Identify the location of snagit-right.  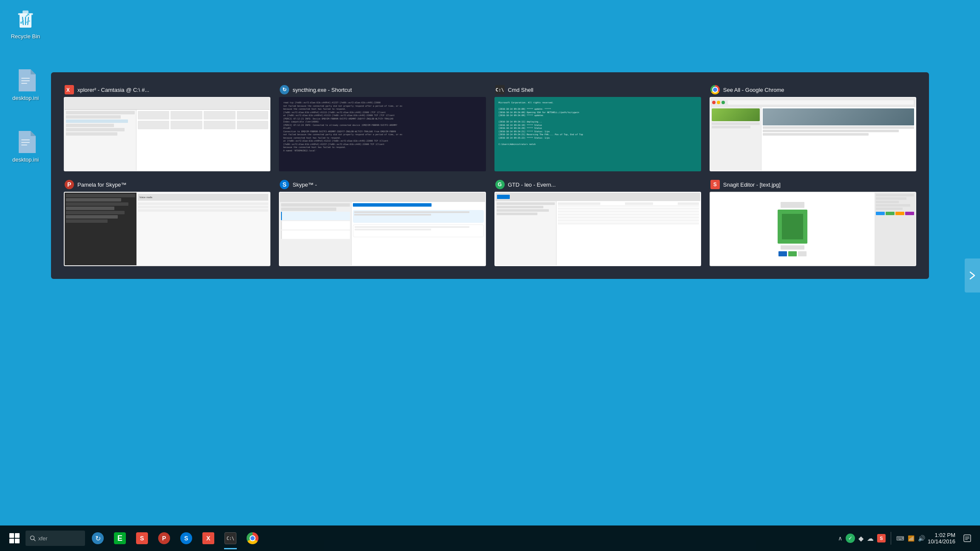
(895, 229).